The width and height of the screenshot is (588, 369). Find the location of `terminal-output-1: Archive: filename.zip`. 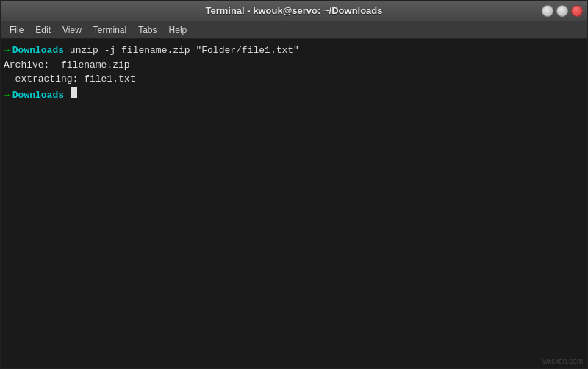

terminal-output-1: Archive: filename.zip is located at coordinates (294, 65).